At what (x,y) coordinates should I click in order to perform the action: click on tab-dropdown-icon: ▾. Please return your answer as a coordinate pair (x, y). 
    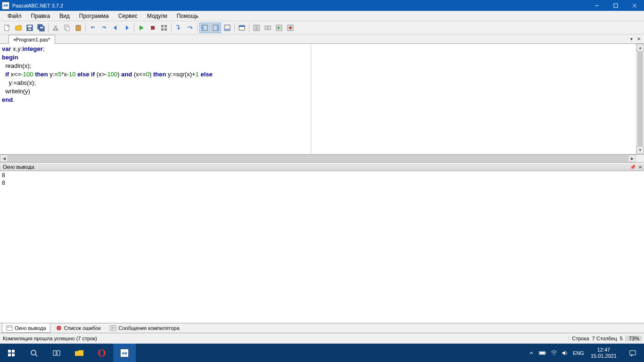
    Looking at the image, I should click on (631, 39).